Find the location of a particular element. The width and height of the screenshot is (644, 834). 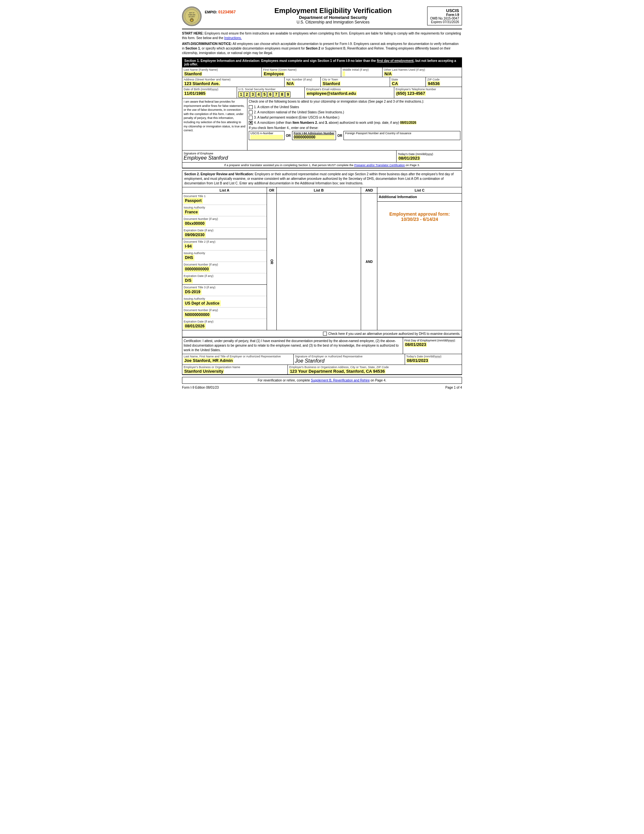

option3-text: 3. A lawful permanent resident (Enter US… is located at coordinates (297, 118).